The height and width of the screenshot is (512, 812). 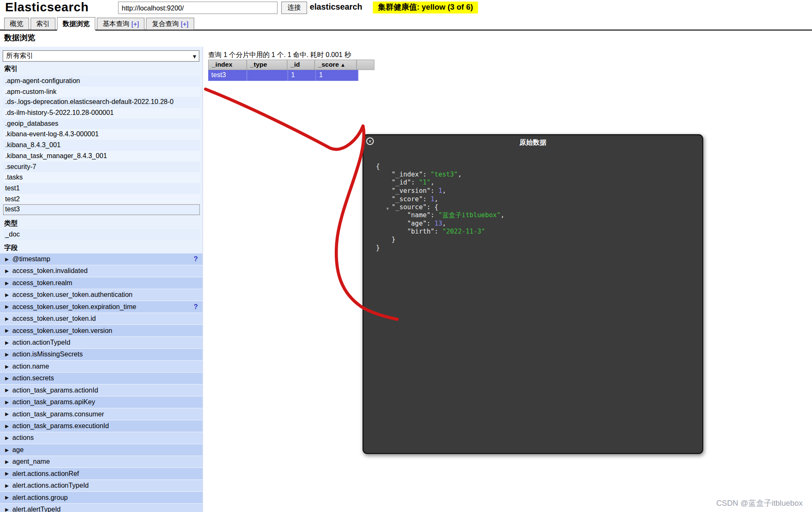 I want to click on field-label: action_task_params.actionId, so click(x=55, y=390).